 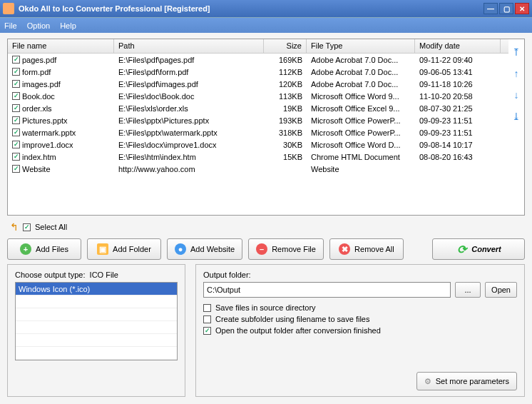 What do you see at coordinates (361, 46) in the screenshot?
I see `col-type: File Type` at bounding box center [361, 46].